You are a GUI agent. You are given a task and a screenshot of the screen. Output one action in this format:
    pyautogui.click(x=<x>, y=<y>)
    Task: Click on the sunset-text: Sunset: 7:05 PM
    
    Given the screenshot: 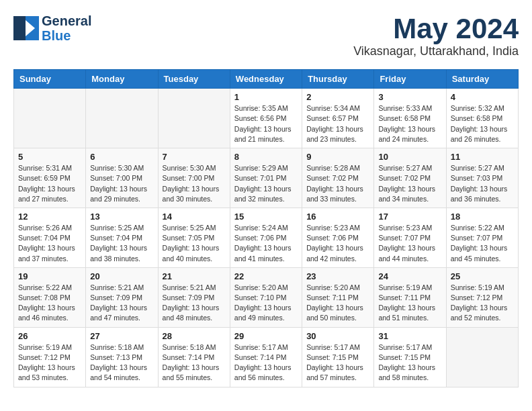 What is the action you would take?
    pyautogui.click(x=189, y=238)
    